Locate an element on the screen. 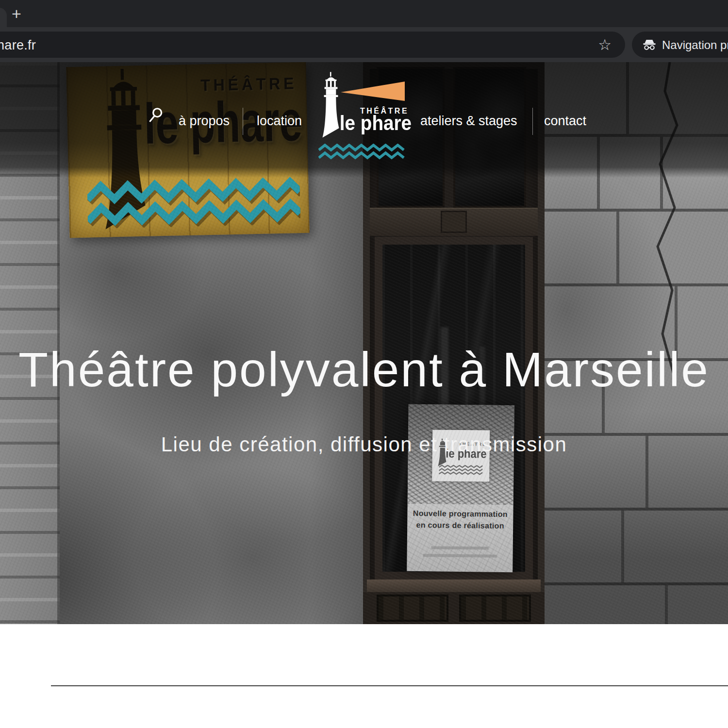  address-bar: hare.fr ☆ is located at coordinates (313, 45).